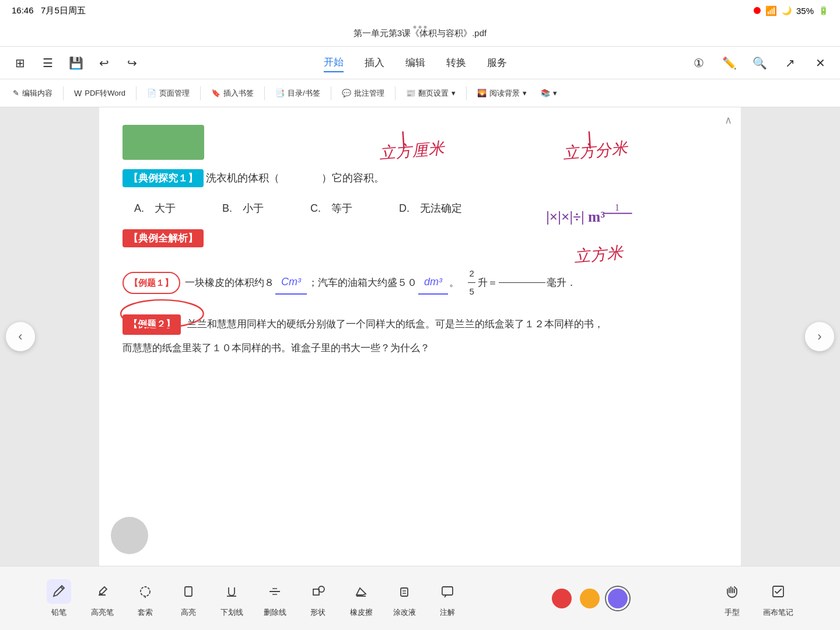 This screenshot has width=840, height=630. I want to click on eraser-label: 橡皮擦, so click(362, 612).